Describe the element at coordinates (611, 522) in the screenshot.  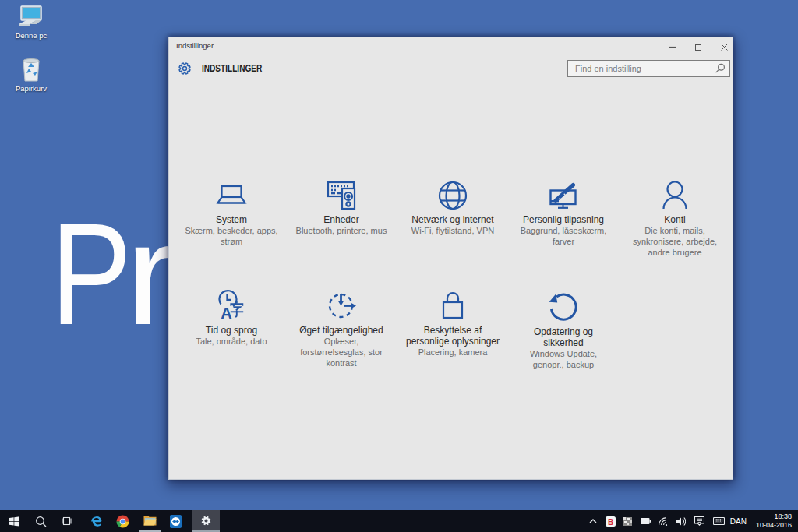
I see `svg-text: B` at that location.